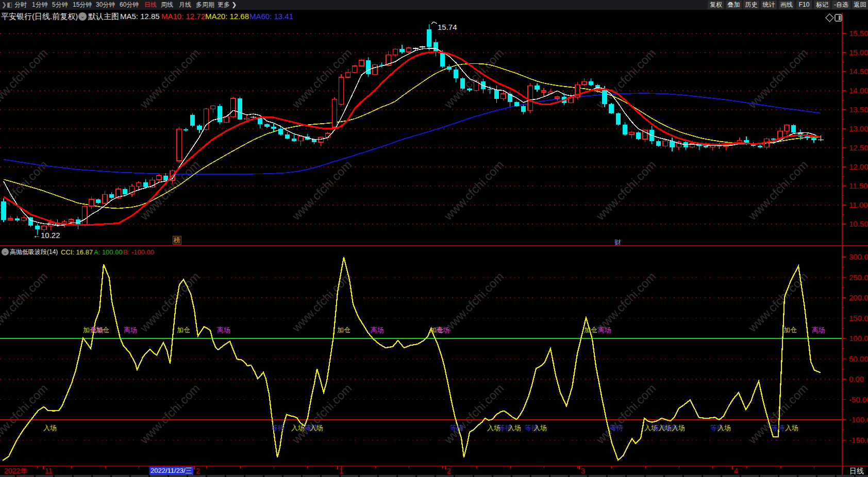  What do you see at coordinates (858, 205) in the screenshot?
I see `svg-text: 11.00` at bounding box center [858, 205].